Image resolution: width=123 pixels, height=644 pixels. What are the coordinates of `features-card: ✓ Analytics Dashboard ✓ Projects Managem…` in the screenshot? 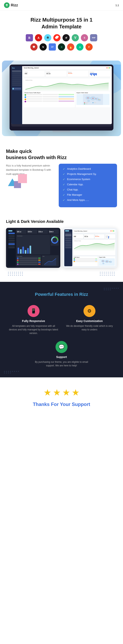 It's located at (88, 186).